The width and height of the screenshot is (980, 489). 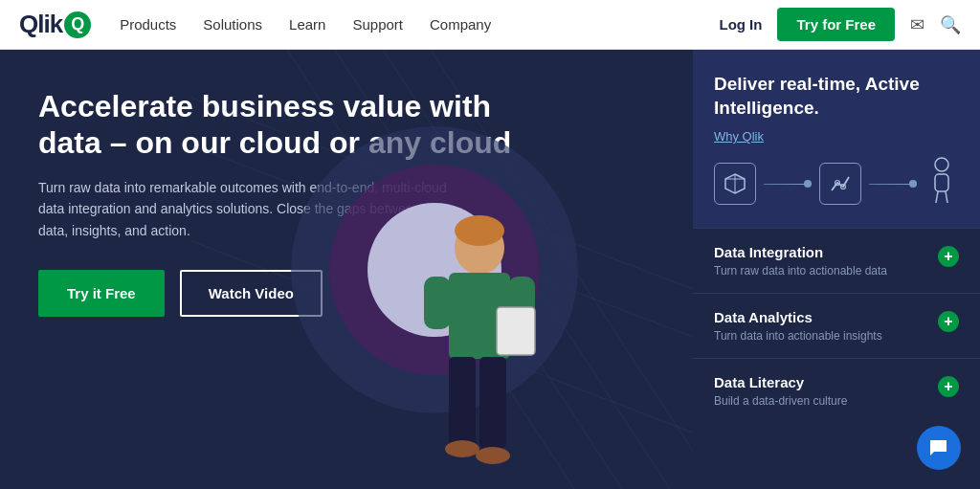 I want to click on nav-solutions: Solutions, so click(x=233, y=25).